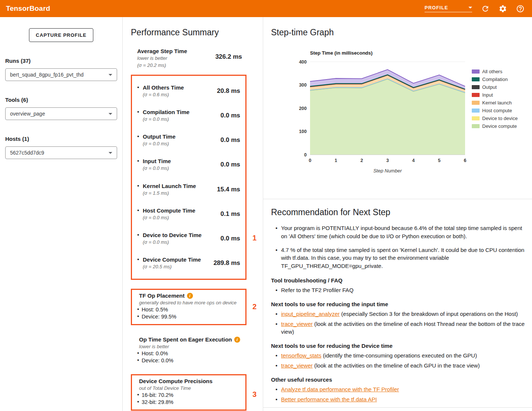  Describe the element at coordinates (400, 314) in the screenshot. I see `rec-list-item: input_pipeline_analyzer (especially Sect…` at that location.